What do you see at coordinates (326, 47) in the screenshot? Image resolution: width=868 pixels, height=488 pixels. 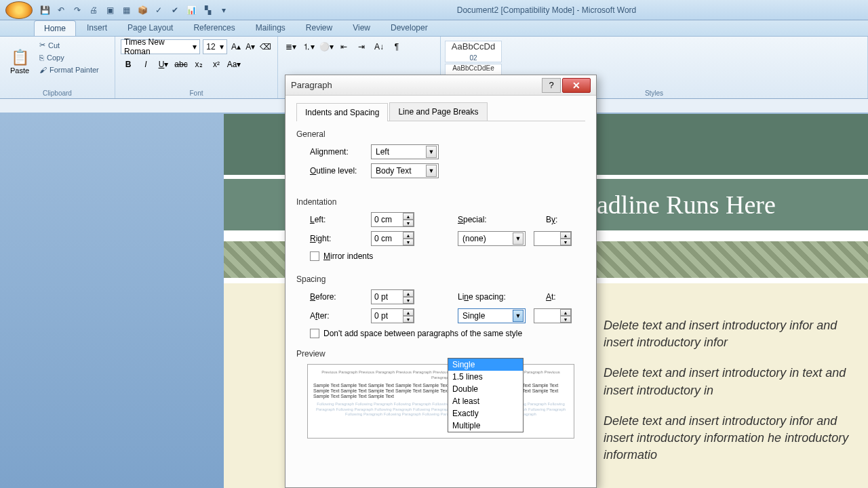 I see `multilevel-button: ⚪▾` at bounding box center [326, 47].